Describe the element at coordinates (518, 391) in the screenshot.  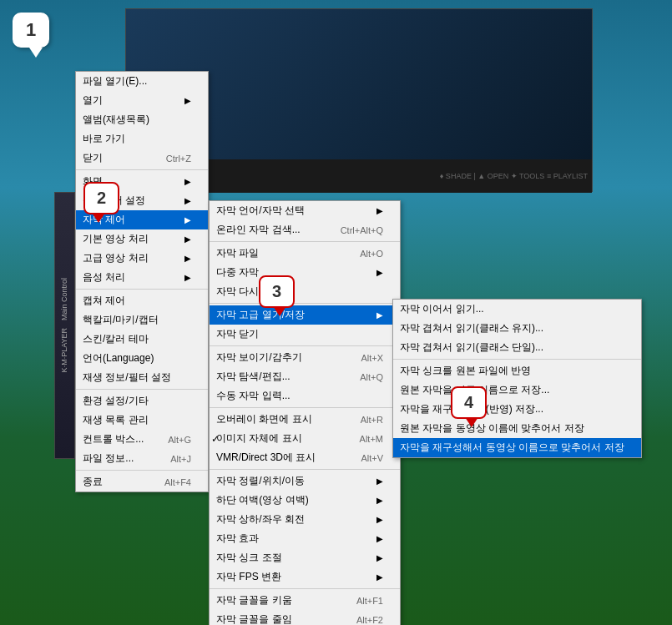
I see `submenu3-item-4: 원본 자막을 다른 이름으로 저장...` at that location.